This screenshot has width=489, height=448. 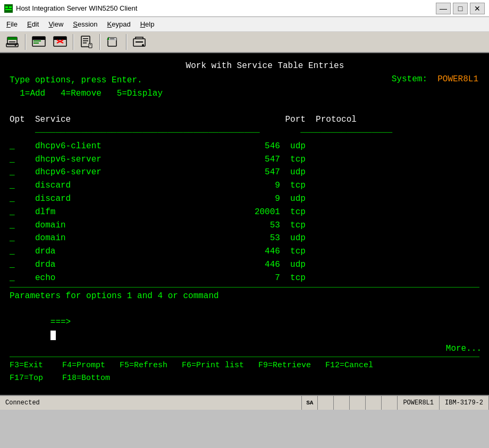 What do you see at coordinates (465, 403) in the screenshot?
I see `status-terminal: IBM-3179-2` at bounding box center [465, 403].